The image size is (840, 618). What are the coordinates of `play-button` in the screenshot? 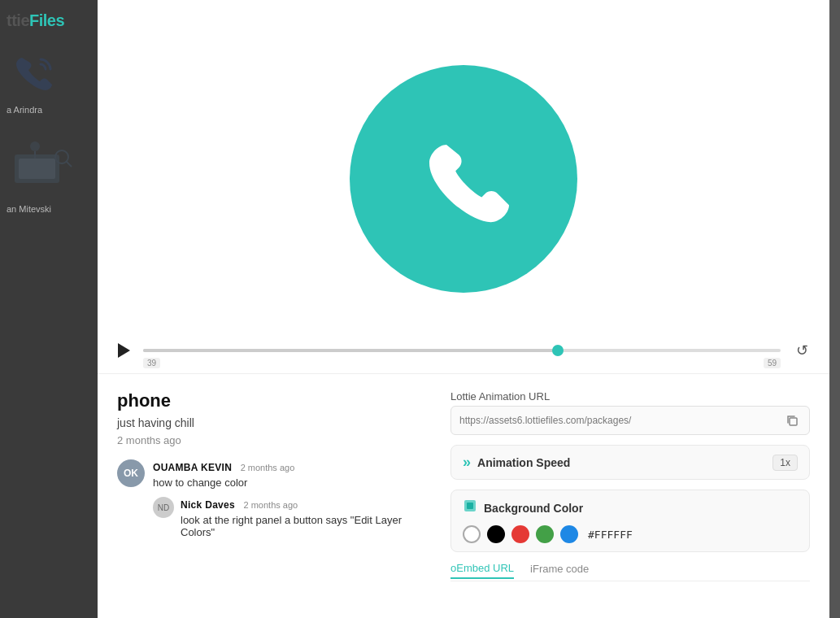 It's located at (124, 350).